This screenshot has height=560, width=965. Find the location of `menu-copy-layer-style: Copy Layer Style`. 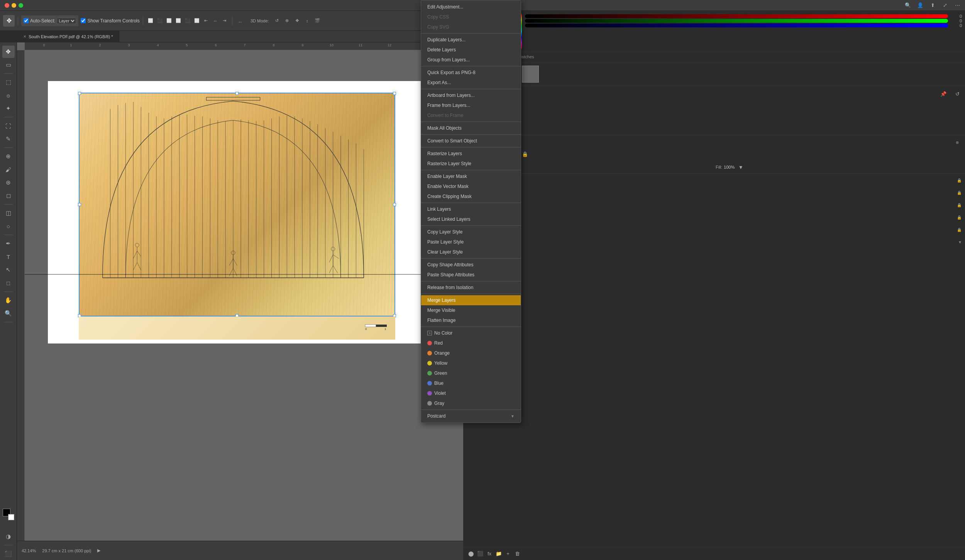

menu-copy-layer-style: Copy Layer Style is located at coordinates (471, 232).